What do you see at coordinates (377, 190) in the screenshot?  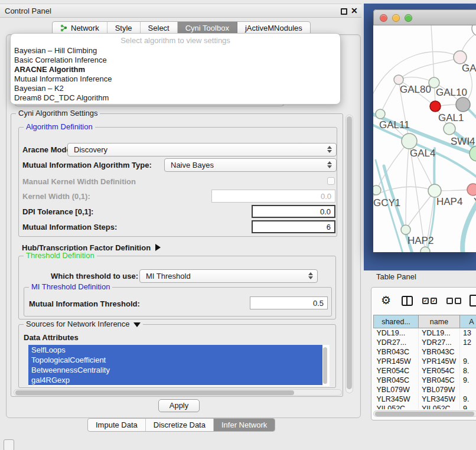 I see `network-node-gcy1` at bounding box center [377, 190].